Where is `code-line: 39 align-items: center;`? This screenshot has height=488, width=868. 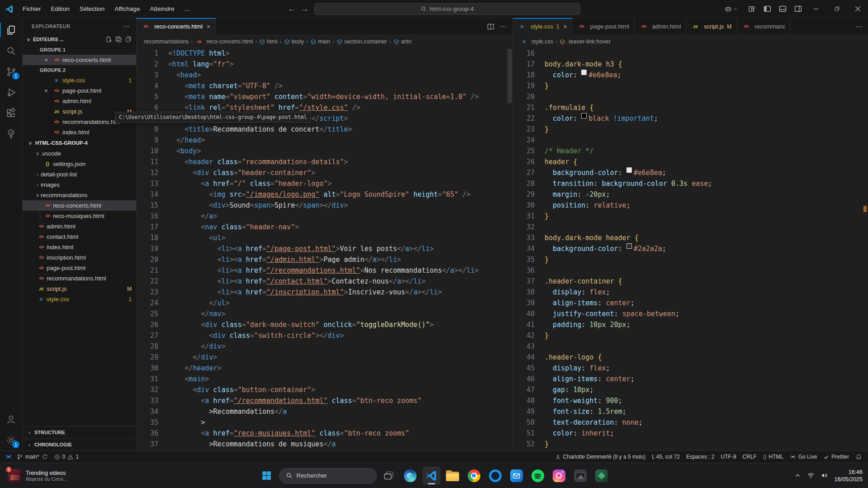 code-line: 39 align-items: center; is located at coordinates (690, 303).